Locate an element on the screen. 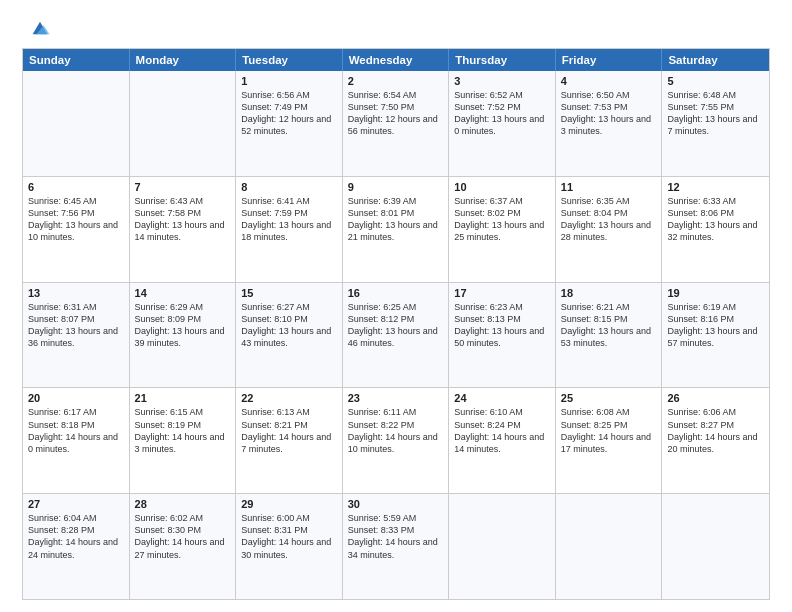 The width and height of the screenshot is (792, 612). cell-info: Sunrise: 6:31 AM Sunset: 8:07 PM Dayligh… is located at coordinates (76, 326).